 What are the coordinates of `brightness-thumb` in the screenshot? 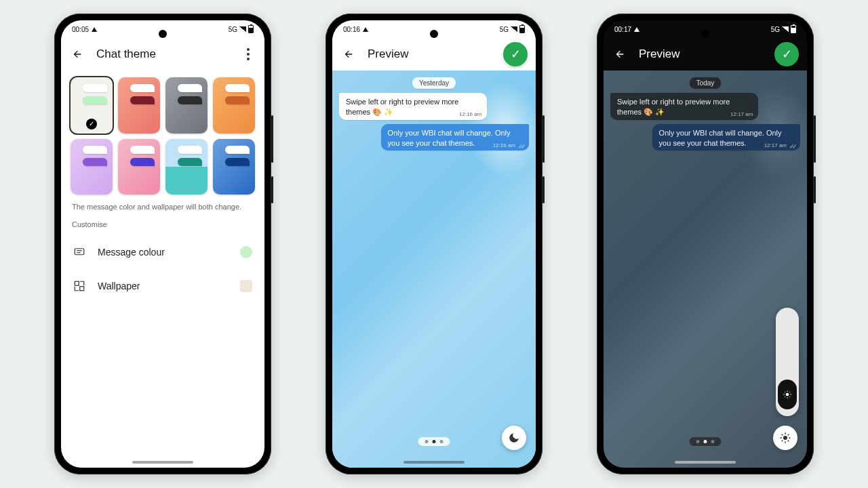 It's located at (787, 394).